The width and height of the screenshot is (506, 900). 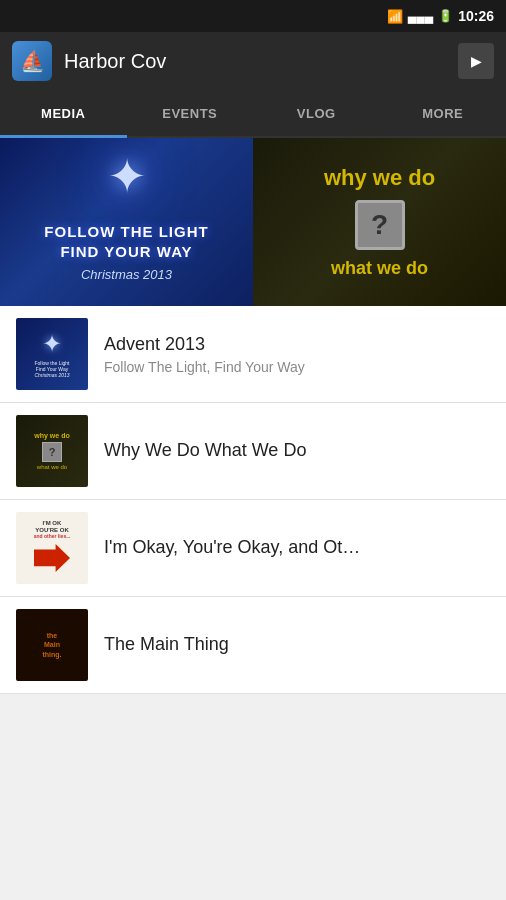 I want to click on tab-vlog: VLOG, so click(x=316, y=115).